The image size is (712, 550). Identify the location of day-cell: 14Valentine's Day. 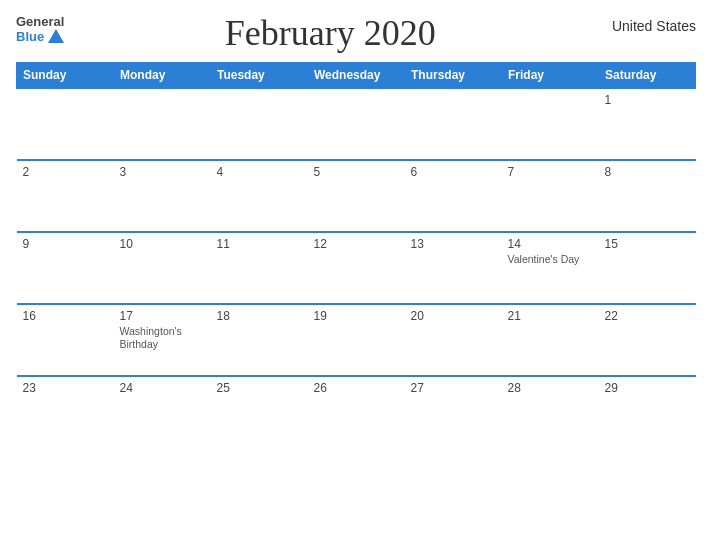
(550, 268).